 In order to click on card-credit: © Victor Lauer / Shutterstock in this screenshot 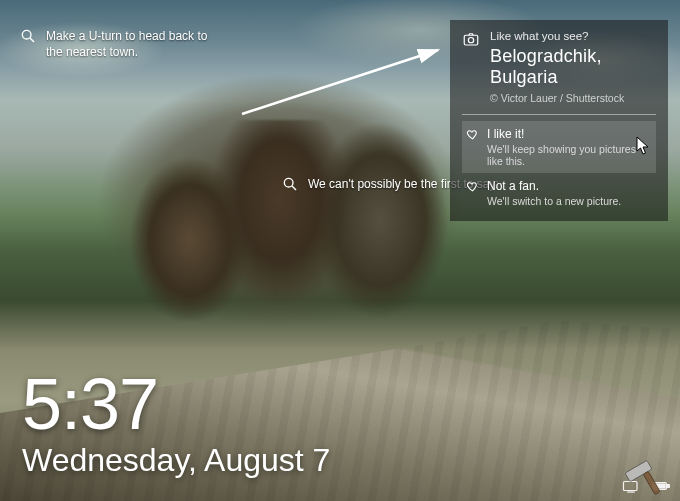, I will do `click(573, 98)`.